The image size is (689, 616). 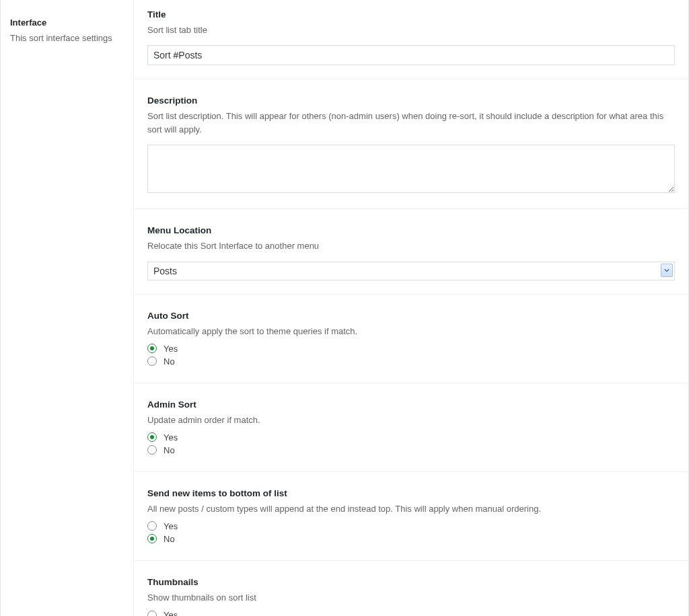 What do you see at coordinates (411, 15) in the screenshot?
I see `heading-title: Title` at bounding box center [411, 15].